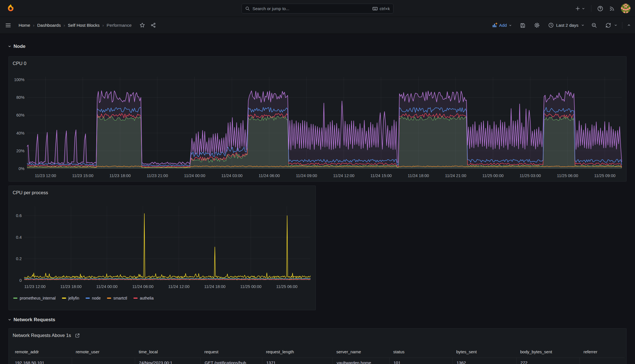 This screenshot has width=635, height=364. What do you see at coordinates (103, 361) in the screenshot?
I see `table-cell-remote_user` at bounding box center [103, 361].